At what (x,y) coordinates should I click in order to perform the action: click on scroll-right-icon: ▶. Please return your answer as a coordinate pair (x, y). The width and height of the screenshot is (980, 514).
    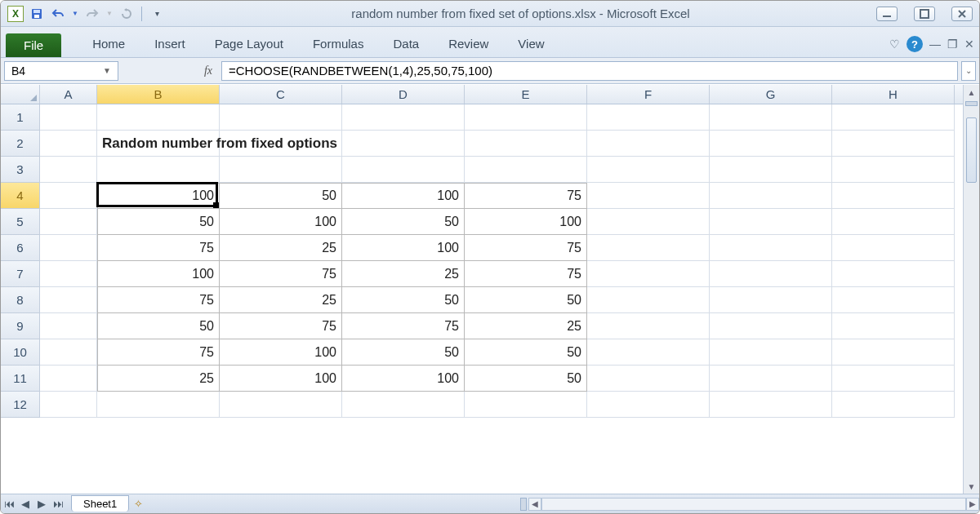
    Looking at the image, I should click on (973, 504).